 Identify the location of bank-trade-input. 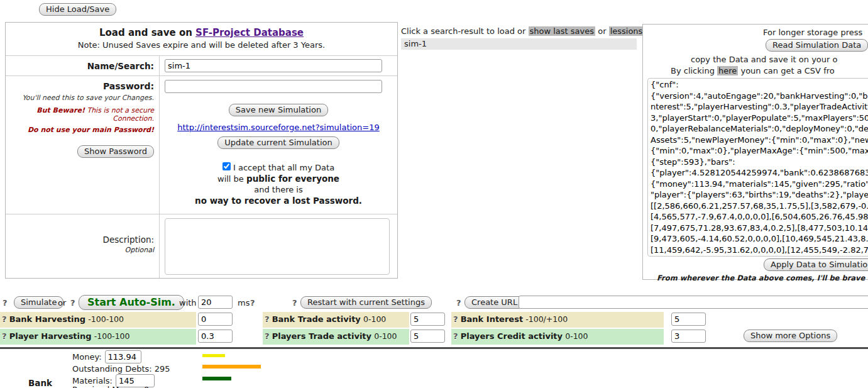
(427, 319).